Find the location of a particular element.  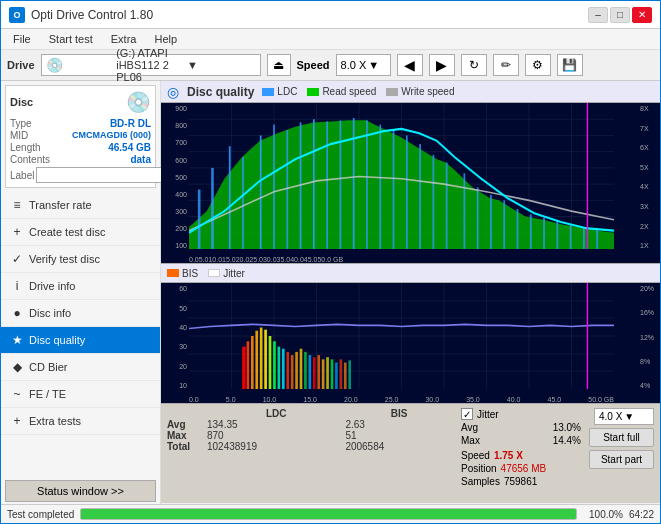

sidebar-bottom: Status window >> is located at coordinates (80, 470).